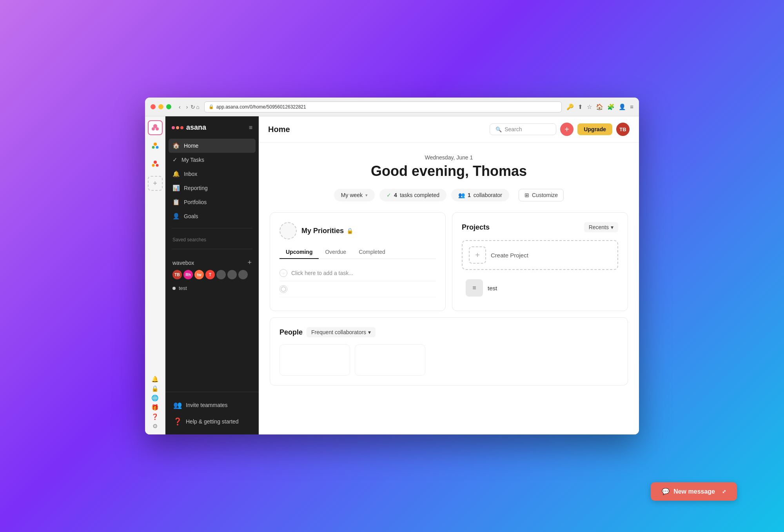  I want to click on profile-icon: 👤, so click(622, 107).